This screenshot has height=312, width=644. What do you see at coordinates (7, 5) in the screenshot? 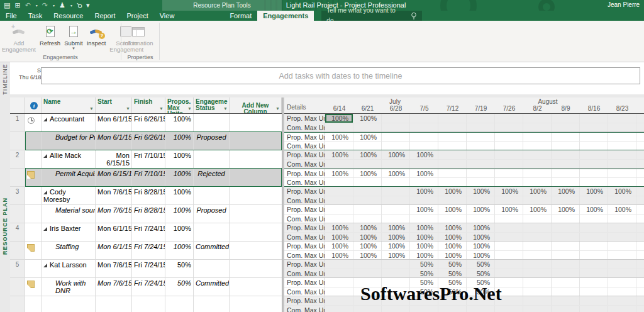
I see `save-icon: ▤` at bounding box center [7, 5].